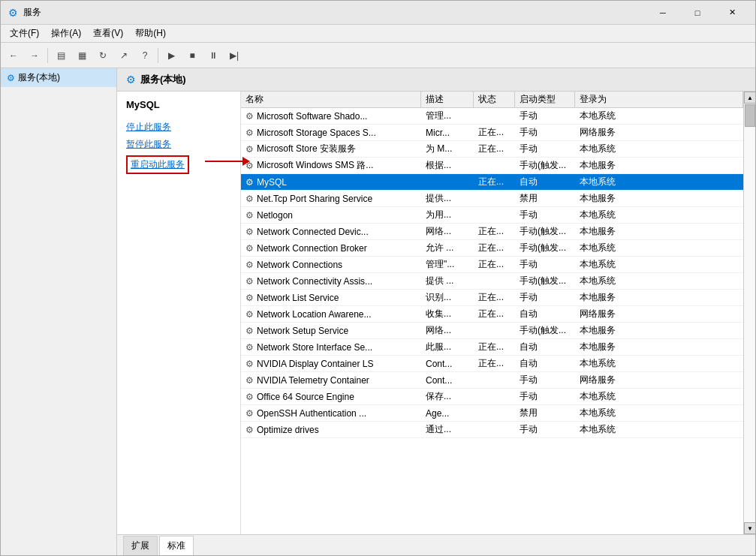 The width and height of the screenshot is (756, 556). What do you see at coordinates (378, 56) in the screenshot?
I see `toolbar: ← → ▤ ▦ ↻ ↗ ? ▶ ■ ⏸ ▶|` at bounding box center [378, 56].